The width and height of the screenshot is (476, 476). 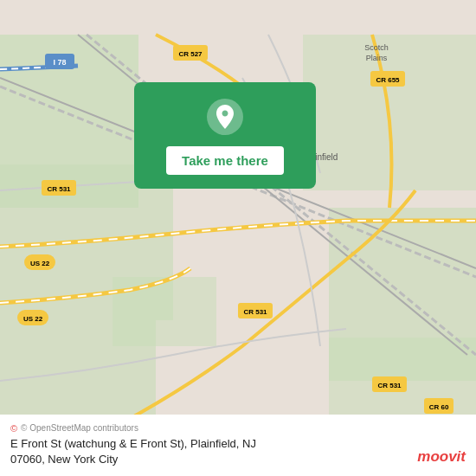 I want to click on osm-credit: © © OpenStreetMap contributors, so click(x=238, y=428).